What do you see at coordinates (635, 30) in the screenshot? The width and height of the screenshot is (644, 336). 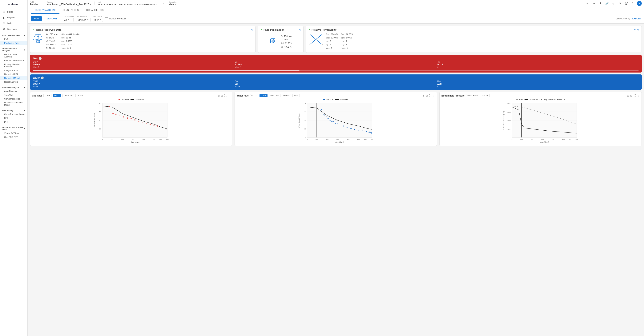 I see `eye-icon-rp: 👁` at bounding box center [635, 30].